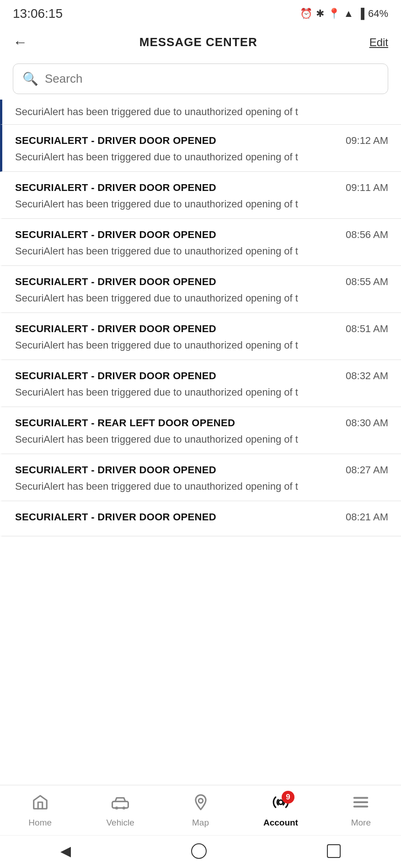 The width and height of the screenshot is (401, 868). Describe the element at coordinates (367, 235) in the screenshot. I see `message-time: 08:56 AM` at that location.